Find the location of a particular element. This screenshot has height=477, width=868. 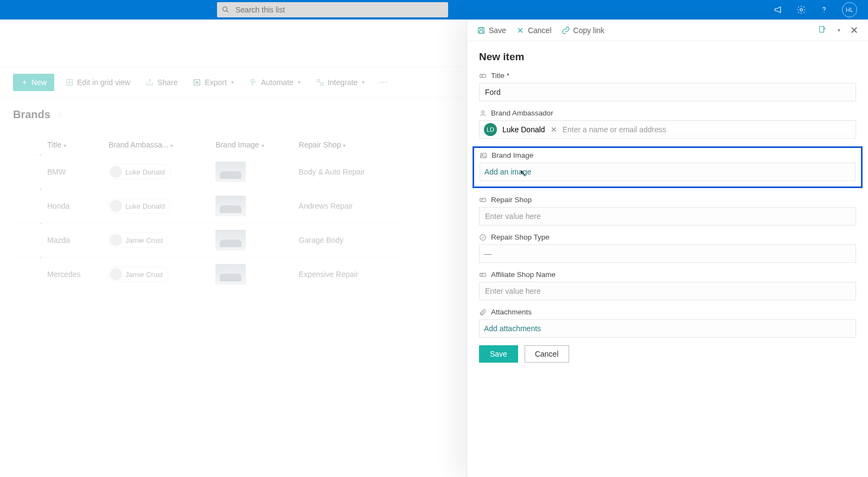

panel-save-button: Save is located at coordinates (492, 30).